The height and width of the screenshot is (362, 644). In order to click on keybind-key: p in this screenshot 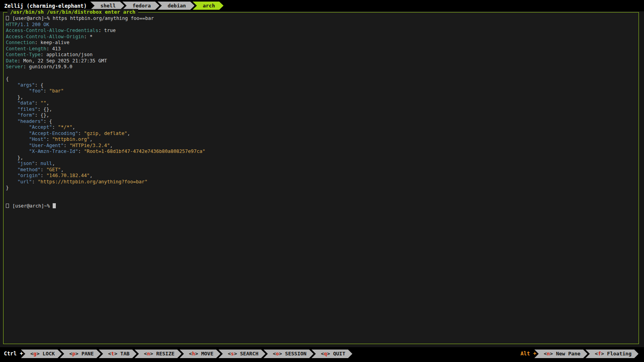, I will do `click(74, 353)`.